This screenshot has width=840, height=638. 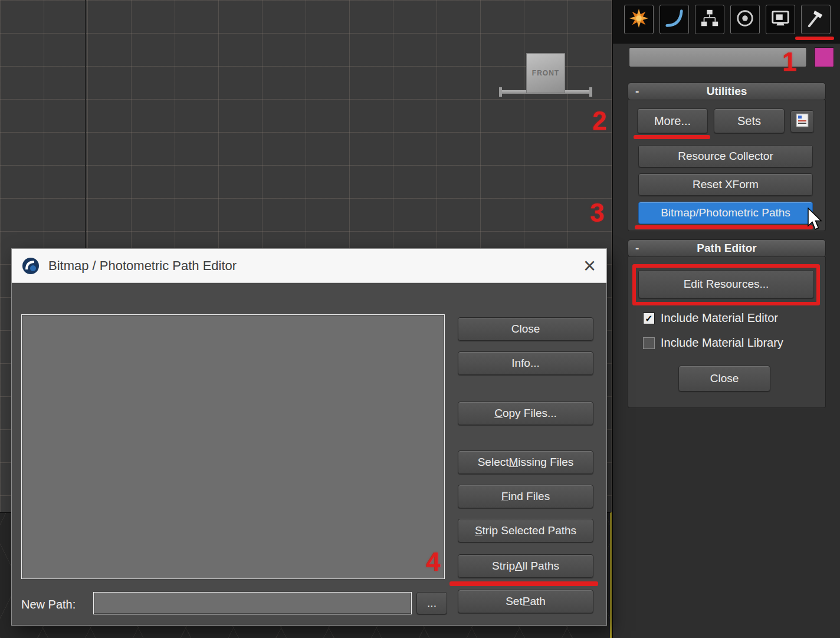 What do you see at coordinates (710, 19) in the screenshot?
I see `tab-hierarchy` at bounding box center [710, 19].